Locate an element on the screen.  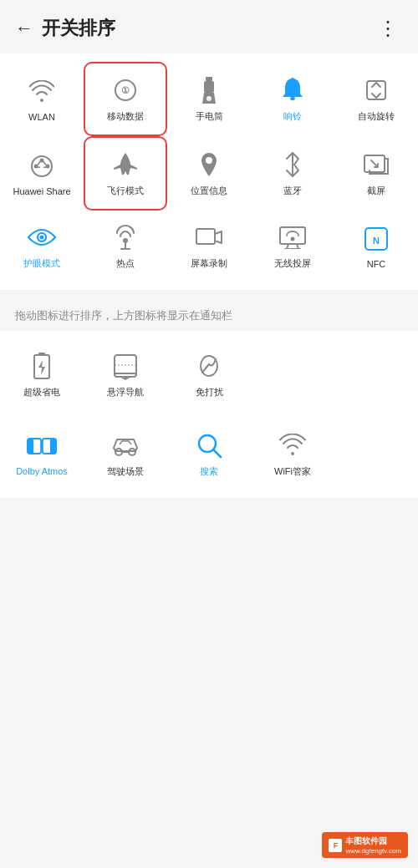
search-icon is located at coordinates (209, 445).